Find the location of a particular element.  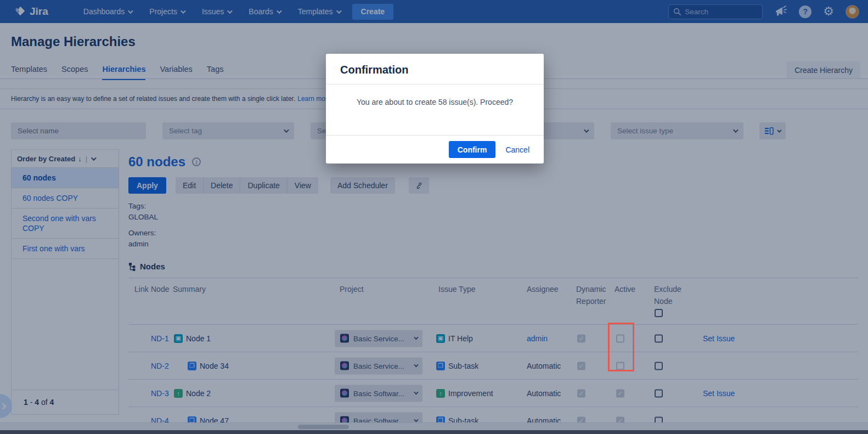

cancel-button: Cancel is located at coordinates (517, 150).